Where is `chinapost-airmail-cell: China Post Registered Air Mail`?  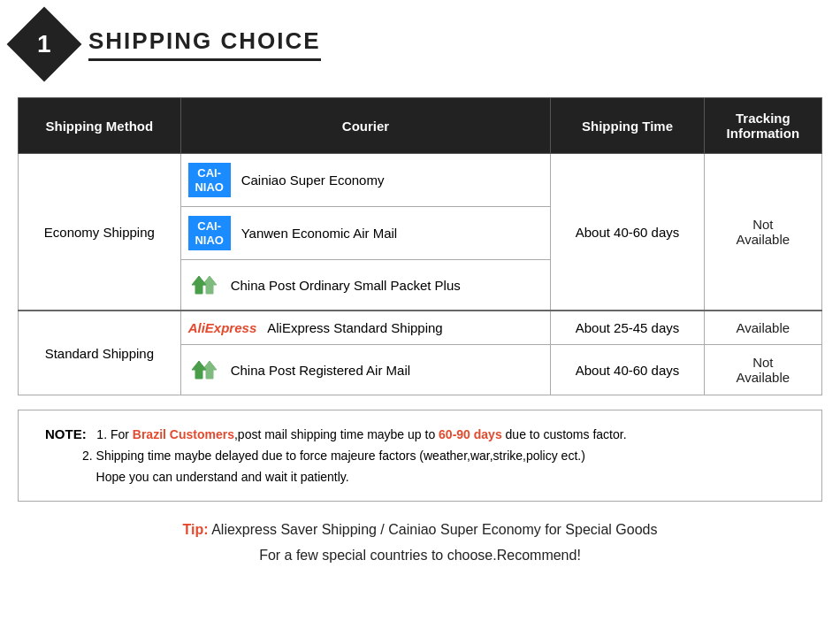
chinapost-airmail-cell: China Post Registered Air Mail is located at coordinates (366, 370).